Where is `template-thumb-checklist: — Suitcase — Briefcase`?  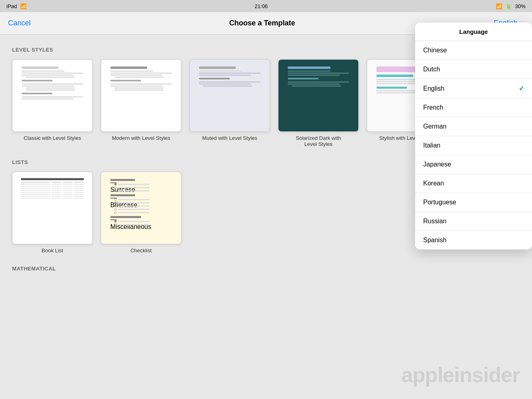 template-thumb-checklist: — Suitcase — Briefcase is located at coordinates (141, 208).